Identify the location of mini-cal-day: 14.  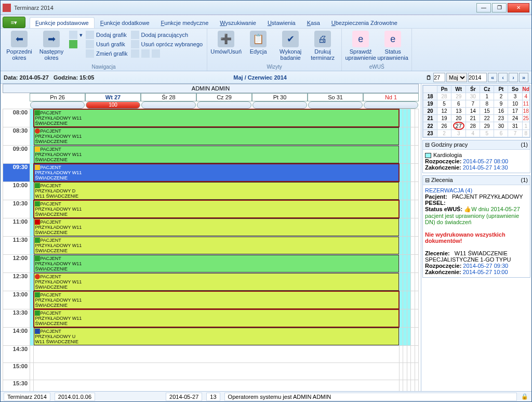
(473, 111).